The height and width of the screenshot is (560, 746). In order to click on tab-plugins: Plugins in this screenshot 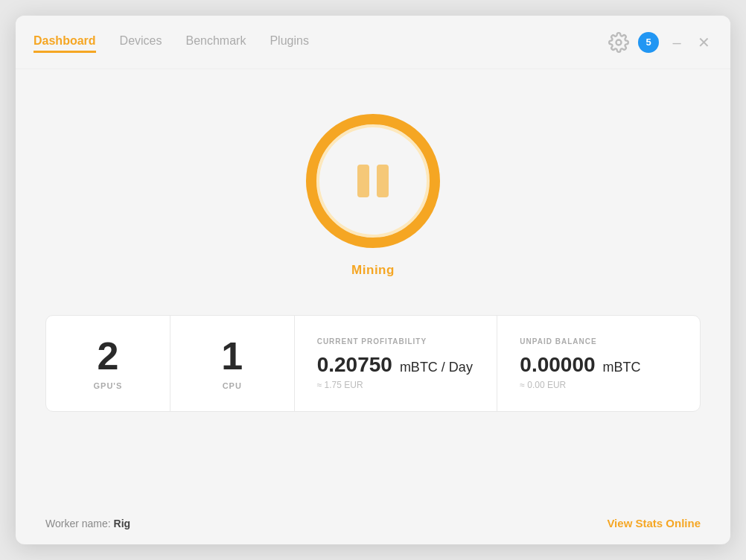, I will do `click(289, 42)`.